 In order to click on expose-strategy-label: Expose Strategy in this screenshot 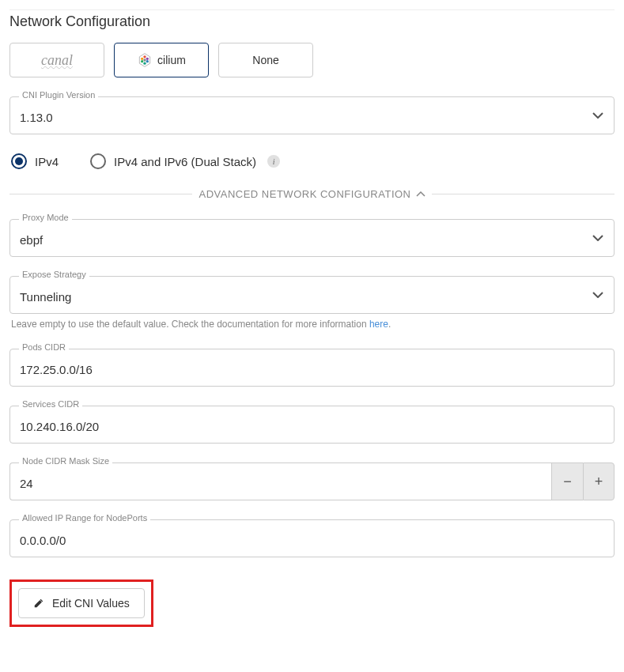, I will do `click(54, 274)`.